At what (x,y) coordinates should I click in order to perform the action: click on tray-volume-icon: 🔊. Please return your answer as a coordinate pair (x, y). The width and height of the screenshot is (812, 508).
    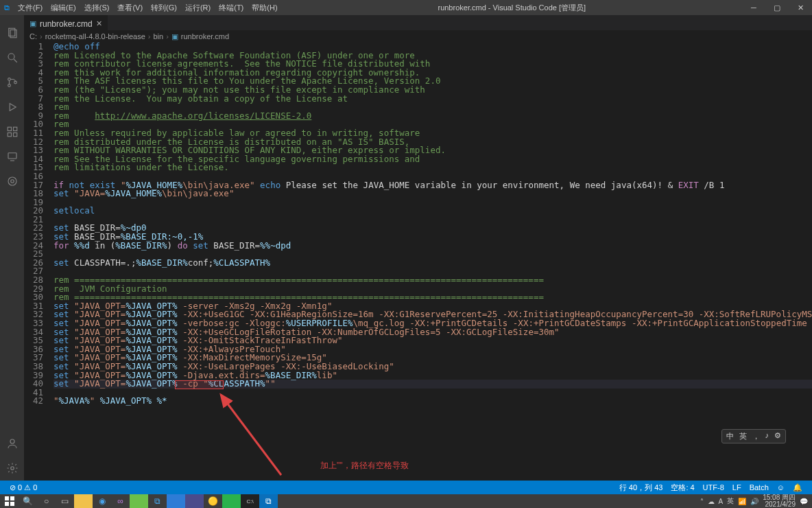
    Looking at the image, I should click on (754, 501).